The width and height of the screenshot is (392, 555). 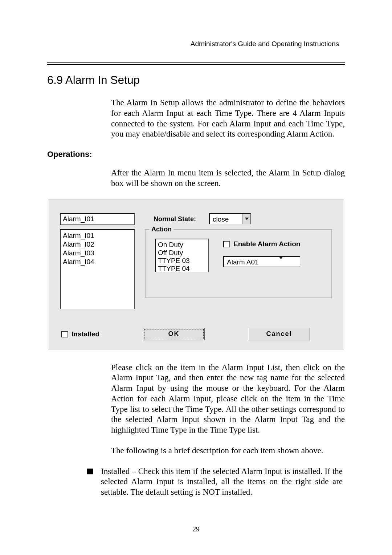 What do you see at coordinates (279, 334) in the screenshot?
I see `cancel-button: Cancel` at bounding box center [279, 334].